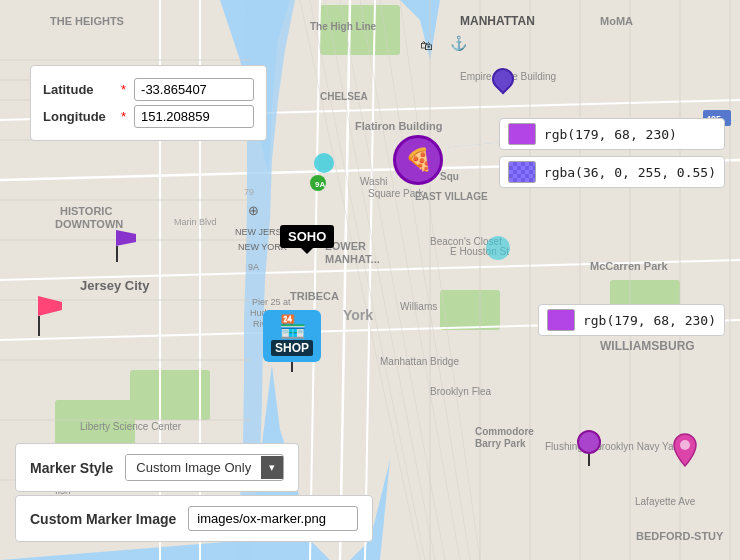 Image resolution: width=740 pixels, height=560 pixels. What do you see at coordinates (632, 320) in the screenshot?
I see `color-swatch-row-3: rgb(179, 68, 230)` at bounding box center [632, 320].